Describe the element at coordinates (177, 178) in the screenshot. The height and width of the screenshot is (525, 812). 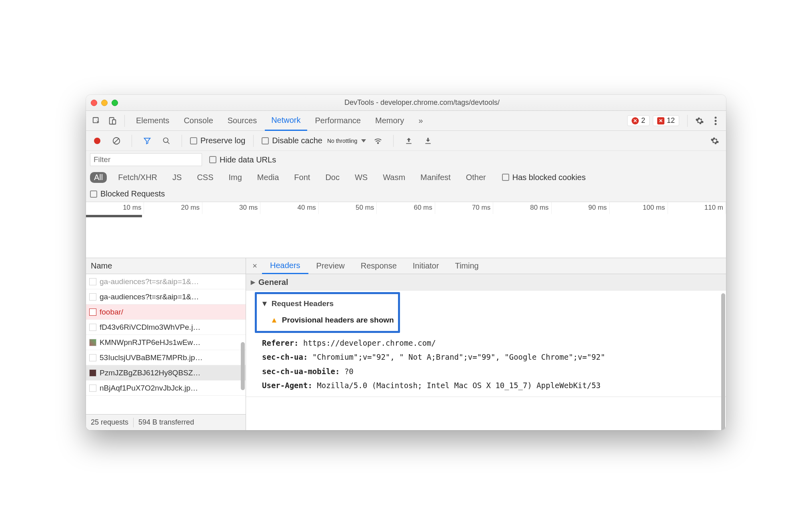
I see `type-js: JS` at that location.